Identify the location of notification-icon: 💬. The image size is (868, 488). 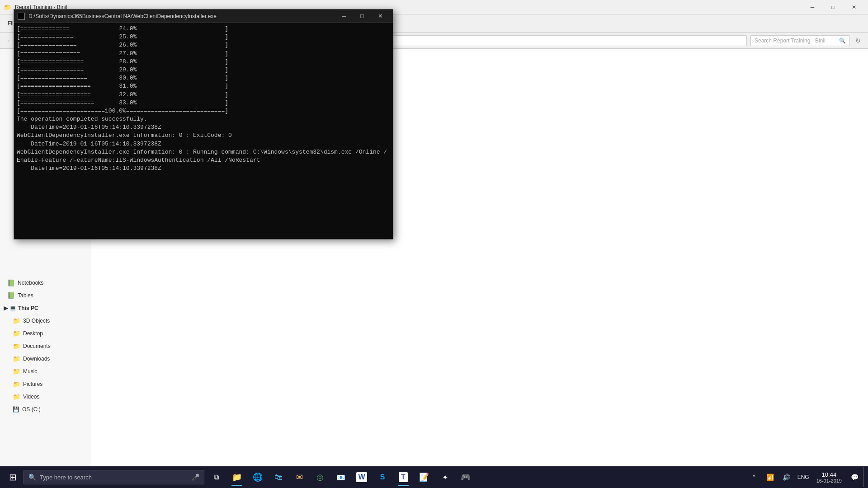
(854, 477).